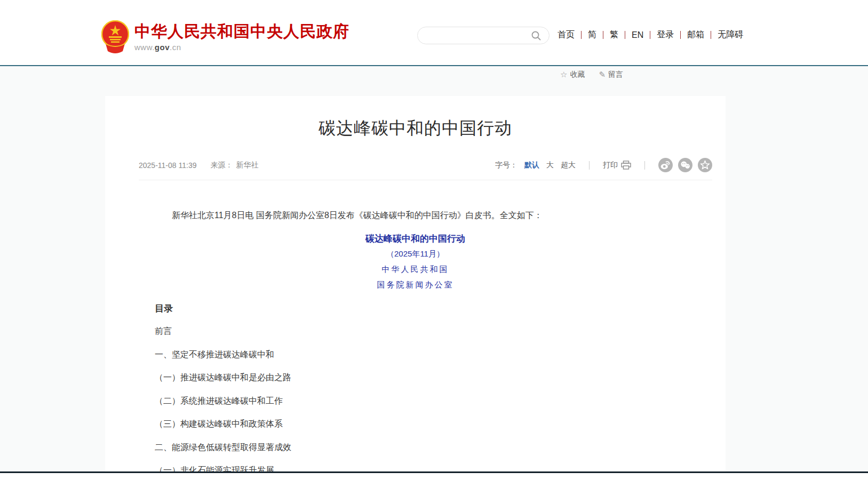  Describe the element at coordinates (198, 165) in the screenshot. I see `article-meta-left: 2025-11-08 11:39 来源： 新华社` at that location.